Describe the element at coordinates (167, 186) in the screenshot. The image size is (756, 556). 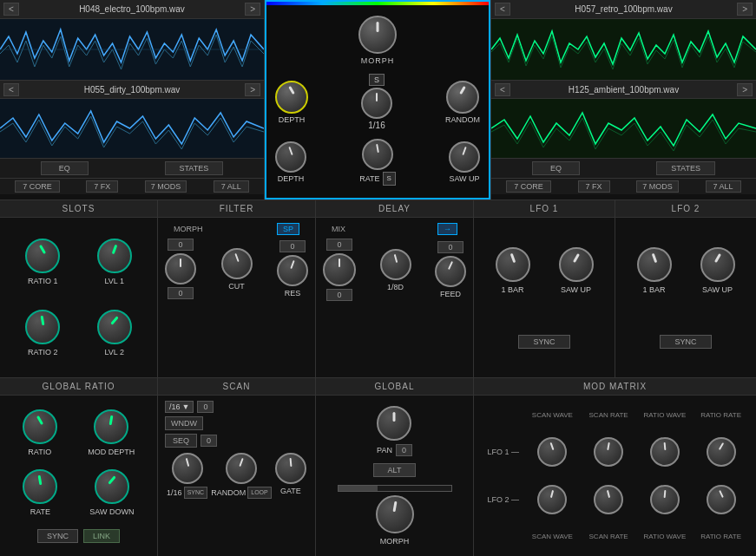
I see `left-mods-btn: 7 MODS` at that location.